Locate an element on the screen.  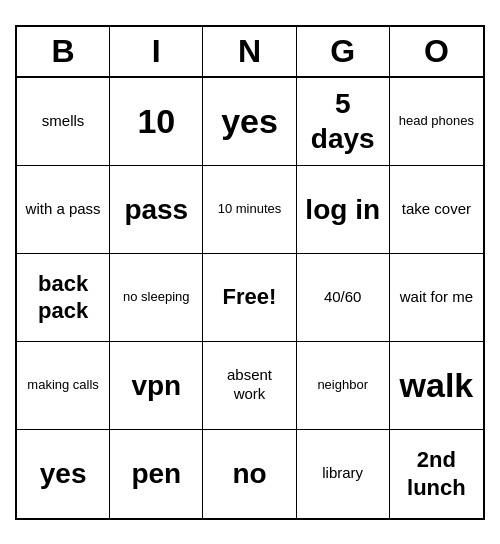
bingo-cell: no sleeping is located at coordinates (156, 298).